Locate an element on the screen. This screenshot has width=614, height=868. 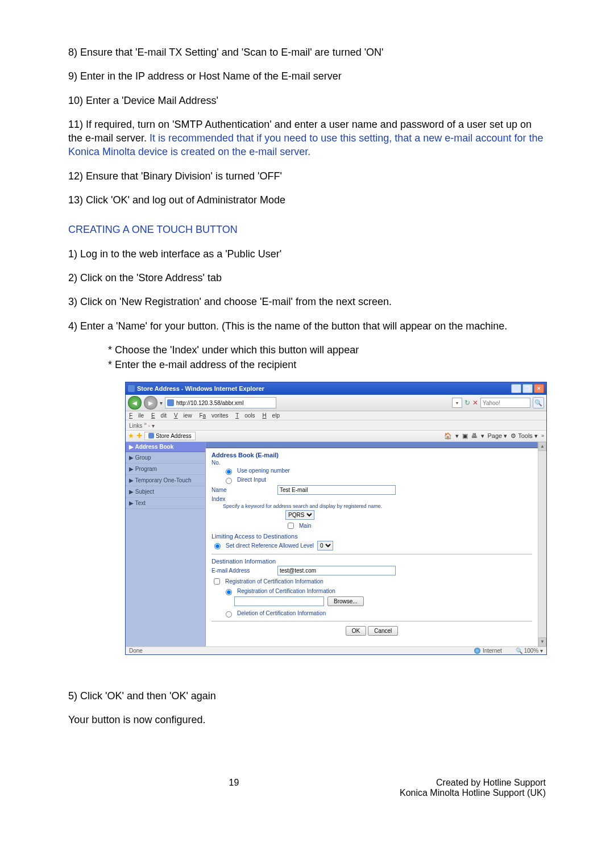
index-hint: Specify a keyword for address search and… is located at coordinates (302, 506).